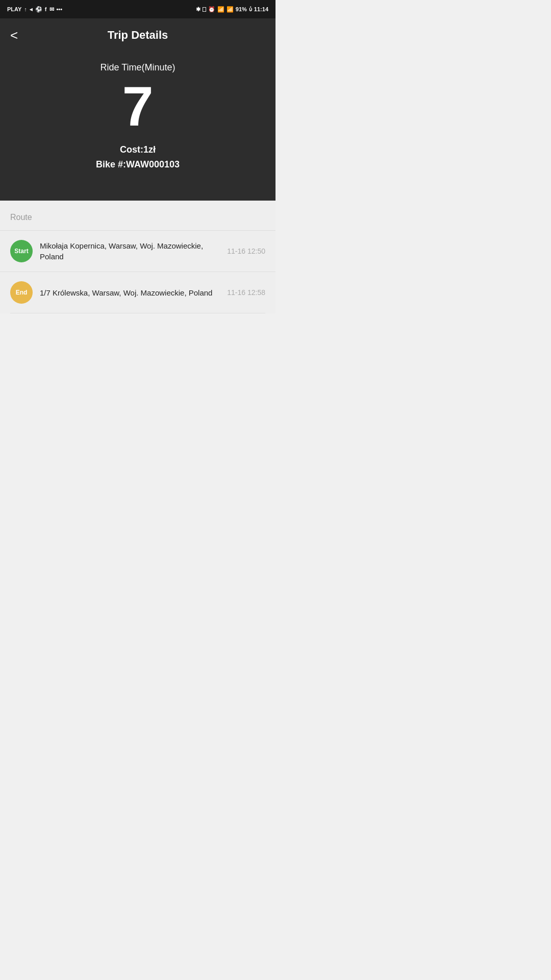 The height and width of the screenshot is (980, 551). I want to click on start-address: Mikołaja Kopernica, Warsaw, Woj. Mazowie…, so click(131, 251).